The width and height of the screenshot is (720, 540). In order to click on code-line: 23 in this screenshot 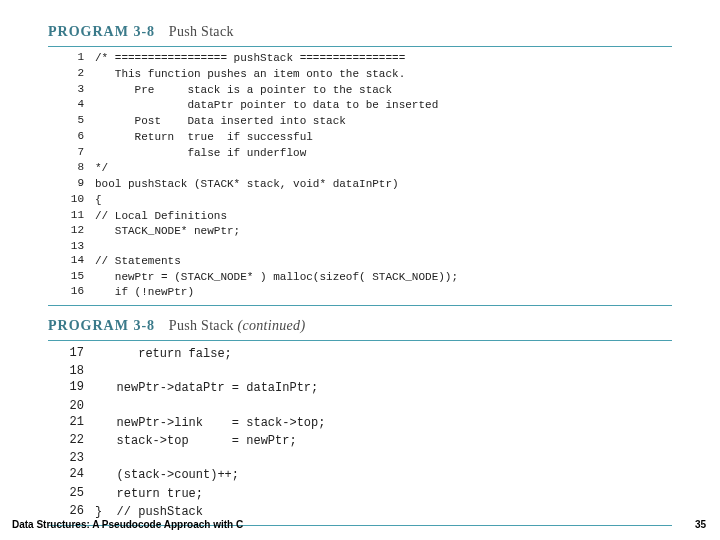, I will do `click(360, 458)`.